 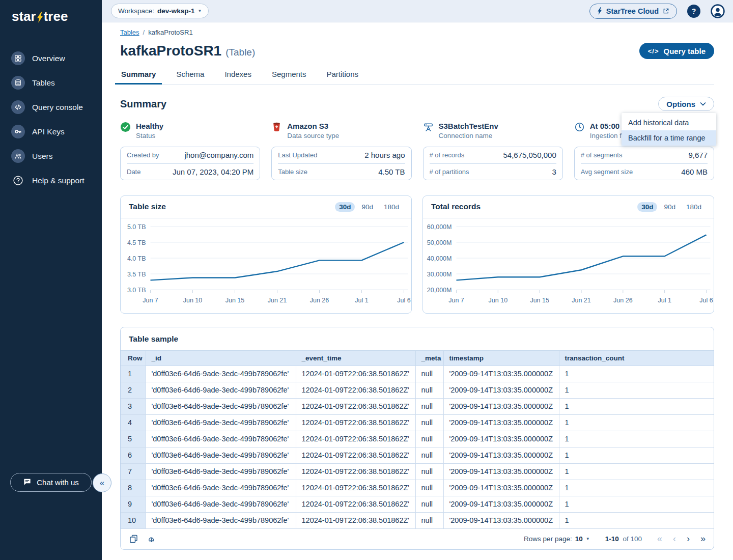 I want to click on svg-text: Jun 15, so click(x=540, y=300).